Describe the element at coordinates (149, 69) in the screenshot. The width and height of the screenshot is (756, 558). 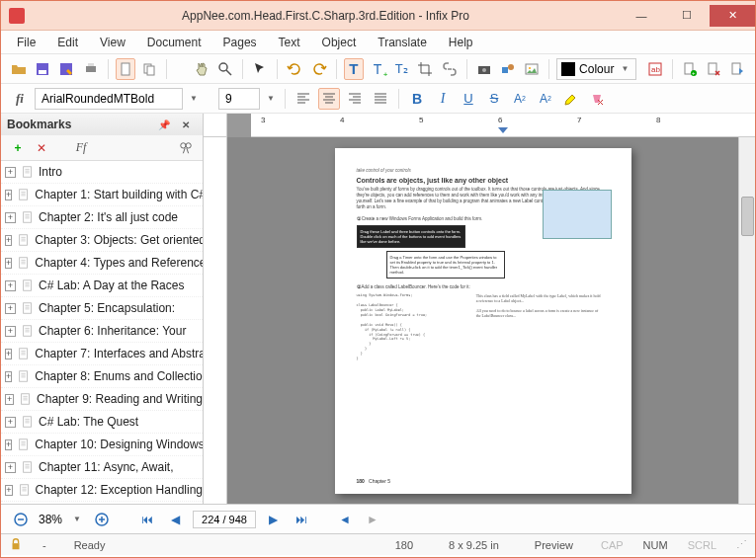
I see `copy-icon` at that location.